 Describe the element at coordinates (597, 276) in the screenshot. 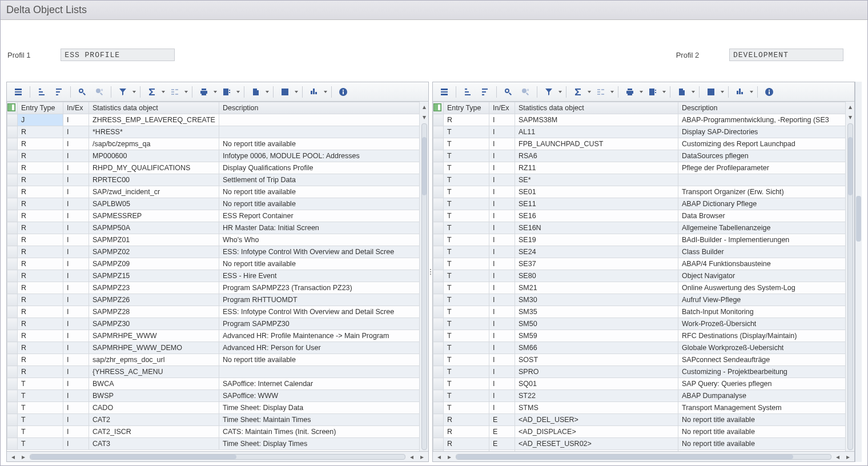

I see `cell-obj: SE80` at that location.